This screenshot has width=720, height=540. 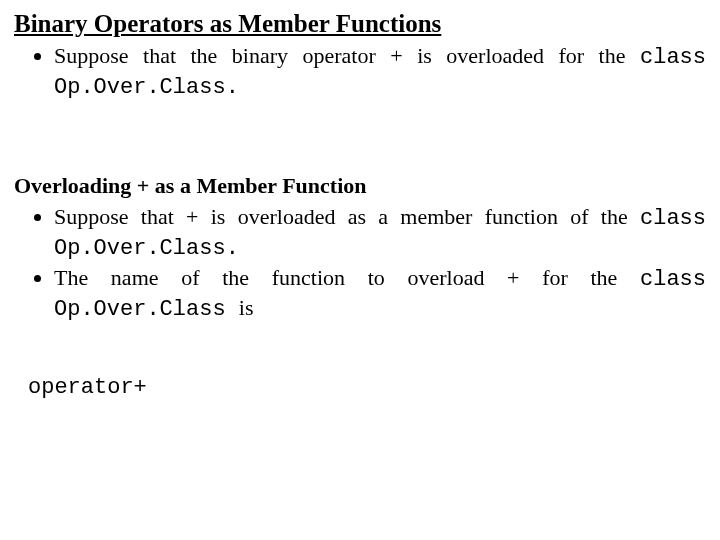 I want to click on operator-code: operator+, so click(x=367, y=388).